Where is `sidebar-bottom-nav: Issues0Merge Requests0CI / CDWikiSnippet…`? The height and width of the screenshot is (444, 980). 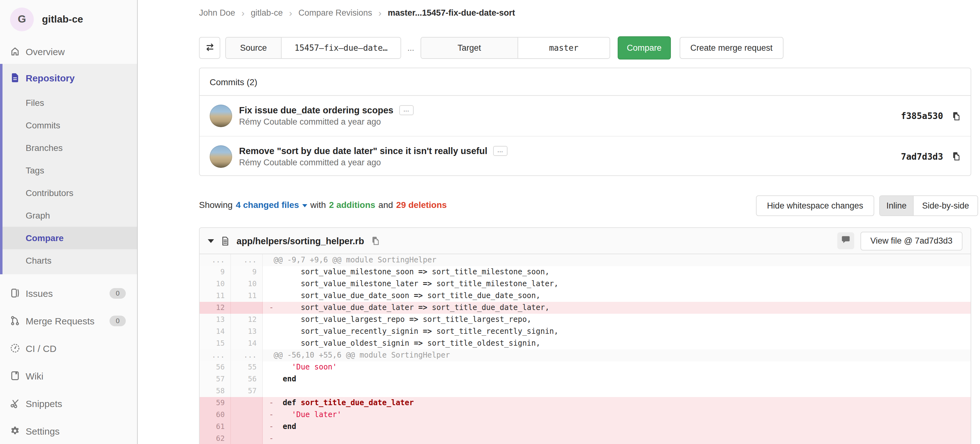
sidebar-bottom-nav: Issues0Merge Requests0CI / CDWikiSnippet… is located at coordinates (68, 362).